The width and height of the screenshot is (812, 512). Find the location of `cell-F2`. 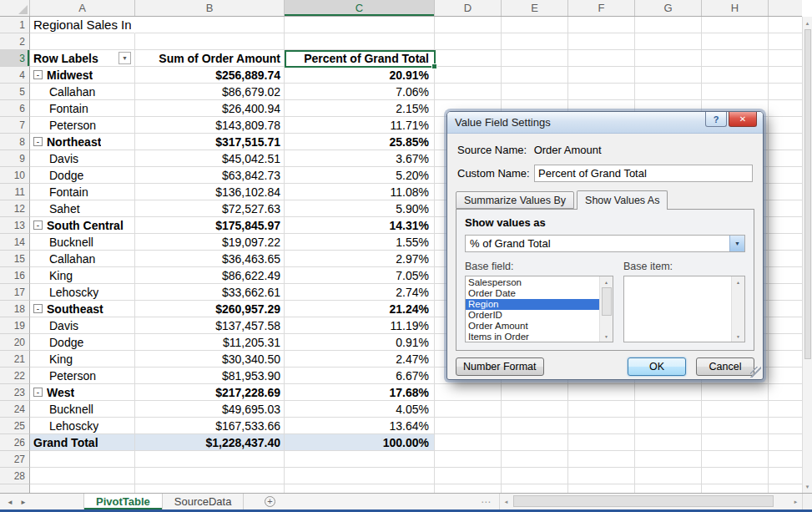

cell-F2 is located at coordinates (602, 42).